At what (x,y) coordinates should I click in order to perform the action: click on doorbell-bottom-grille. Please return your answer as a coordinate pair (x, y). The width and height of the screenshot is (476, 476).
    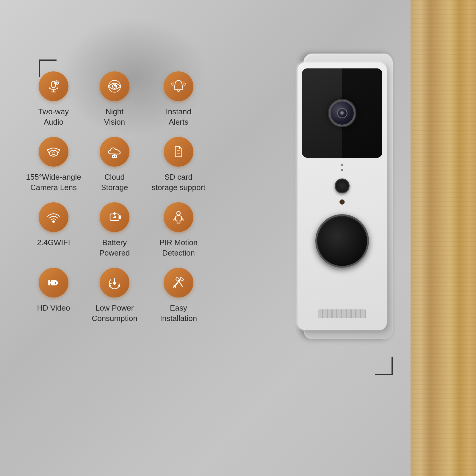
    Looking at the image, I should click on (342, 314).